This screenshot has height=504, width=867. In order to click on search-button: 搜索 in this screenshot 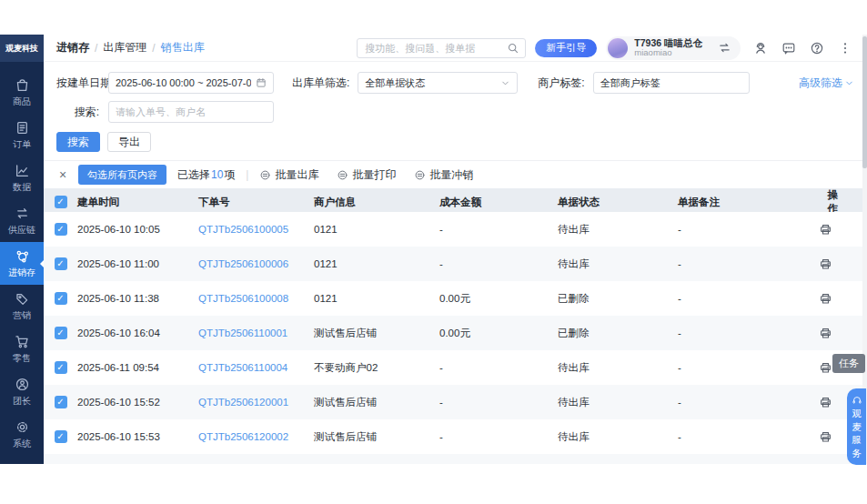, I will do `click(78, 142)`.